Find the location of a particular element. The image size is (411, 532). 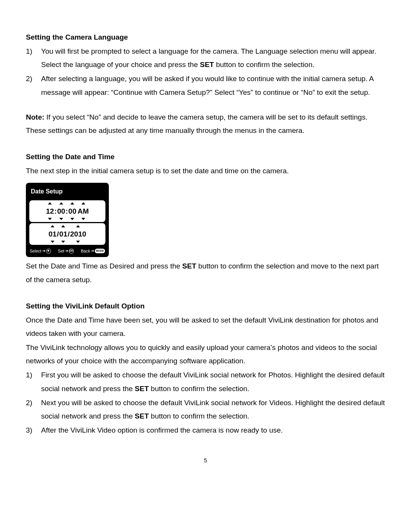

heading-vivilink: Setting the ViviLink Default Option is located at coordinates (206, 306).